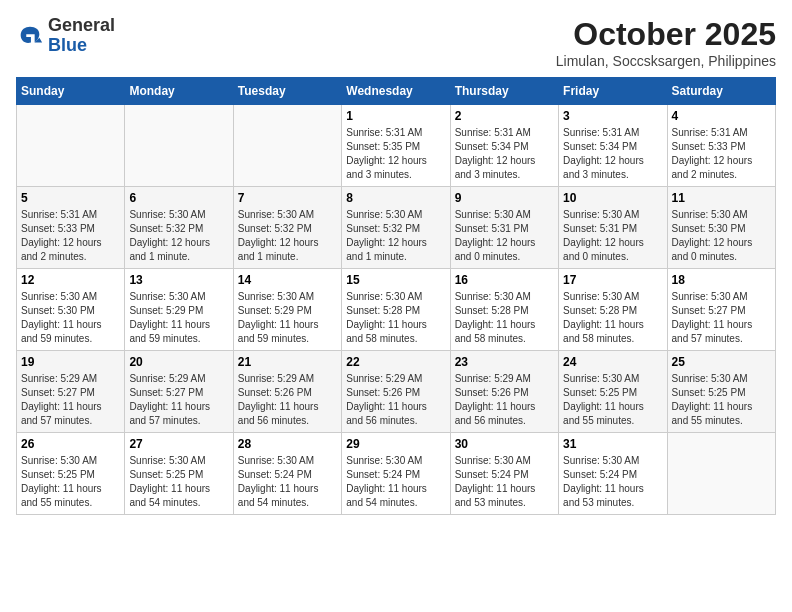 The width and height of the screenshot is (792, 612). Describe the element at coordinates (396, 116) in the screenshot. I see `day-number: 1` at that location.